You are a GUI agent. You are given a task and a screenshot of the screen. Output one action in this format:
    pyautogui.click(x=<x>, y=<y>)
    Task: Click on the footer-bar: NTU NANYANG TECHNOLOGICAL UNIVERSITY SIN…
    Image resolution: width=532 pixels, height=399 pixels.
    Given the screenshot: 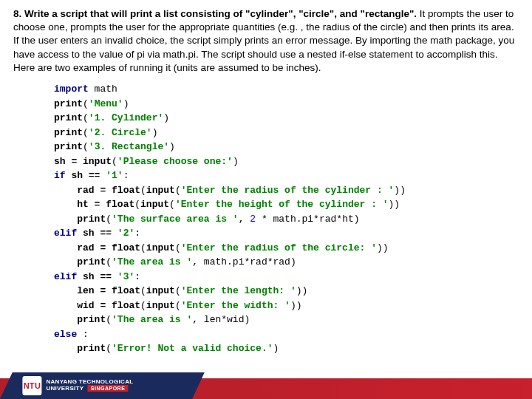 What is the action you would take?
    pyautogui.click(x=266, y=386)
    